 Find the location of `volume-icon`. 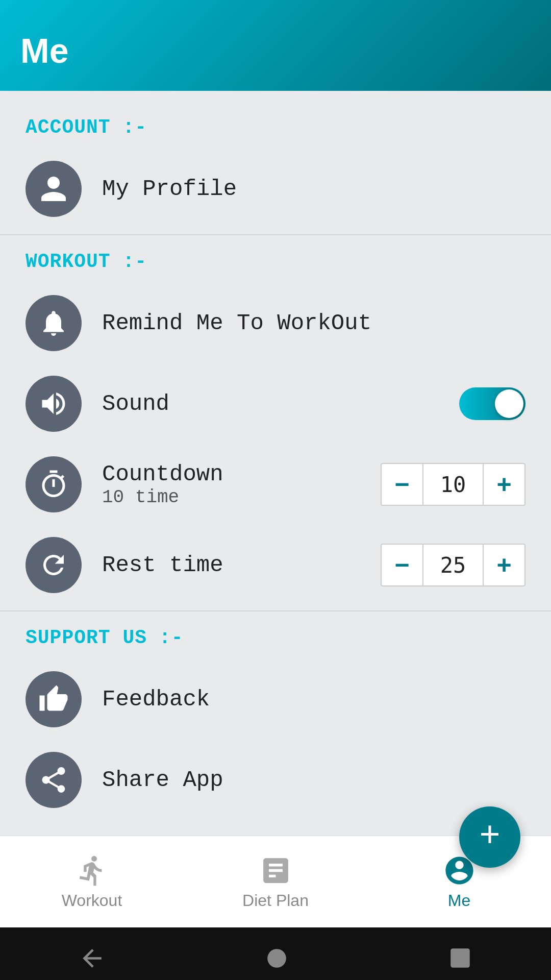

volume-icon is located at coordinates (54, 404).